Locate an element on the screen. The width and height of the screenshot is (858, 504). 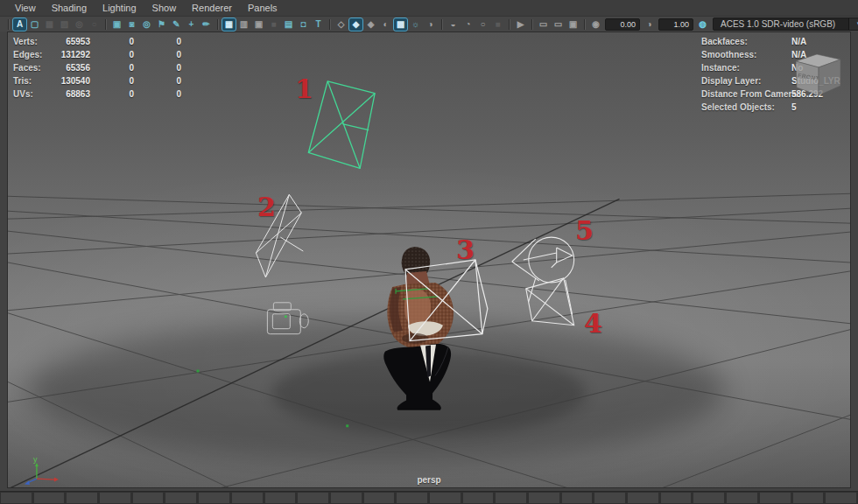
grid-icon: ▦ is located at coordinates (229, 24).